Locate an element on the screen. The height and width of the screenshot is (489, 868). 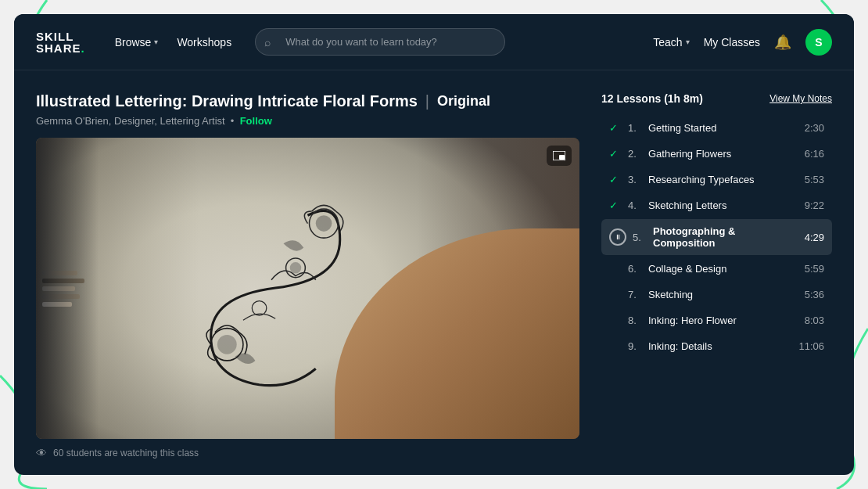
lesson-number: 1. is located at coordinates (635, 128).